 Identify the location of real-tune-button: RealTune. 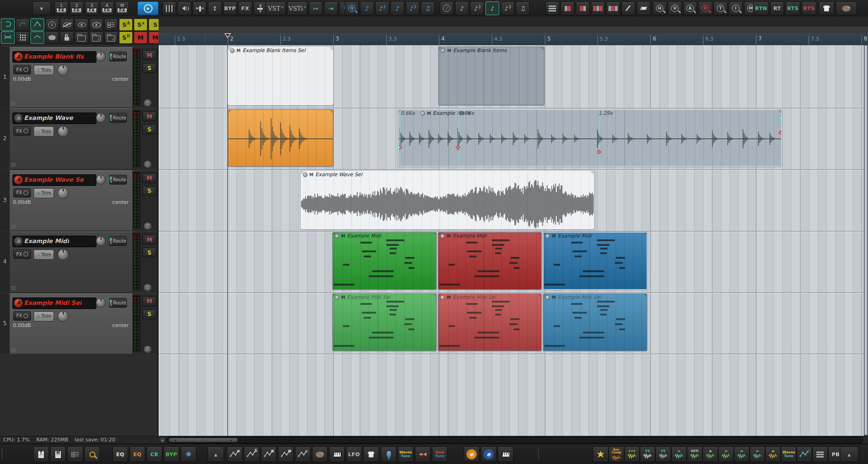
(440, 454).